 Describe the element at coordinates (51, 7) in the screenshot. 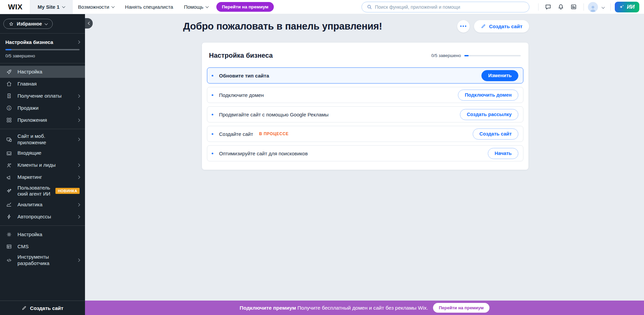

I see `site-selector: My Site 1` at that location.